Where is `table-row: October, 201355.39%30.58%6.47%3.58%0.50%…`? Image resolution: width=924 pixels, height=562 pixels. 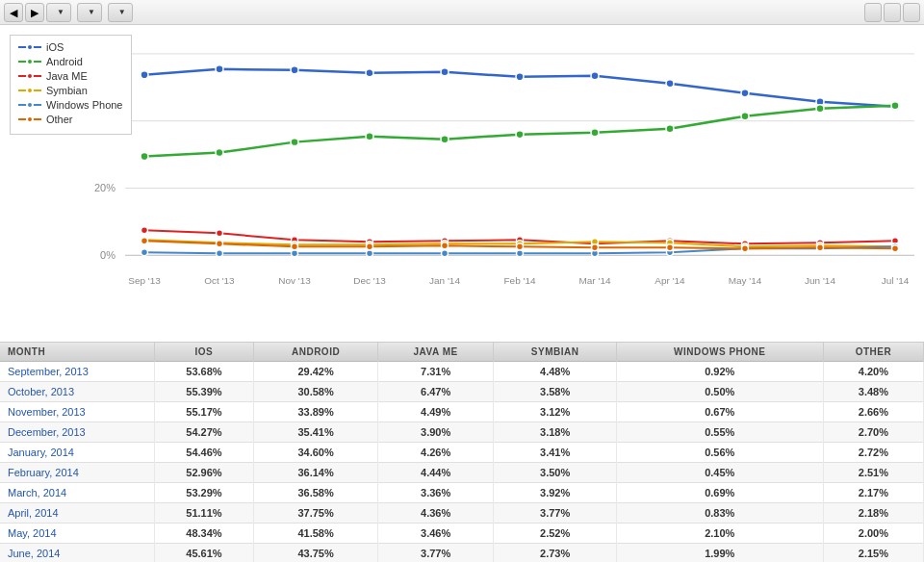 table-row: October, 201355.39%30.58%6.47%3.58%0.50%… is located at coordinates (462, 393).